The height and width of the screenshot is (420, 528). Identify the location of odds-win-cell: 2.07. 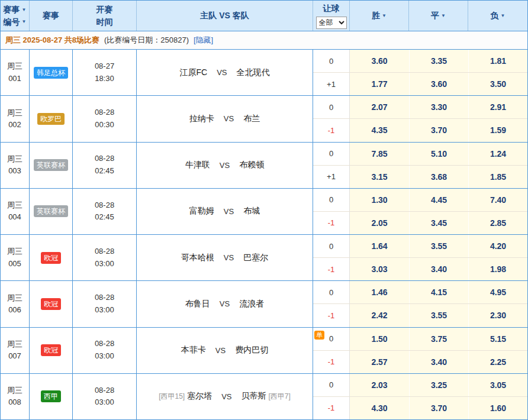
(379, 107).